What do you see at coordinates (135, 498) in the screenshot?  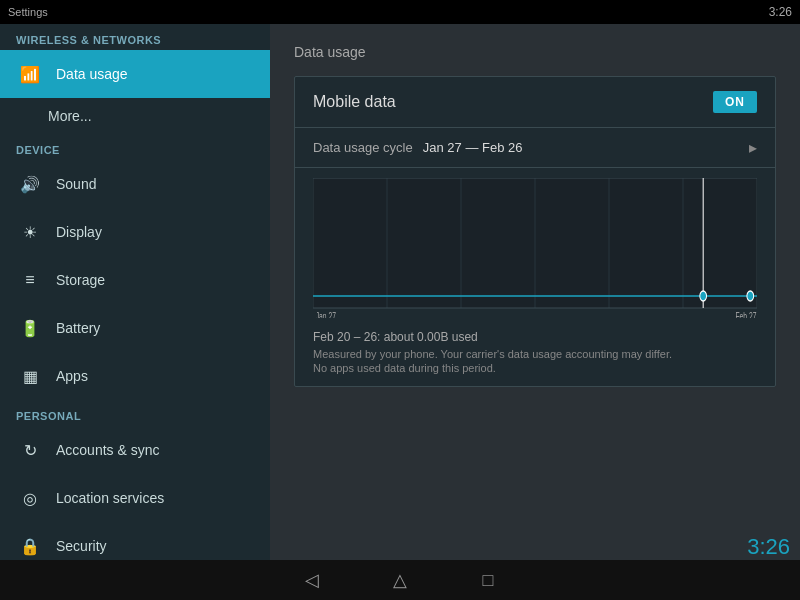 I see `sidebar-item-location: ◎Location services` at bounding box center [135, 498].